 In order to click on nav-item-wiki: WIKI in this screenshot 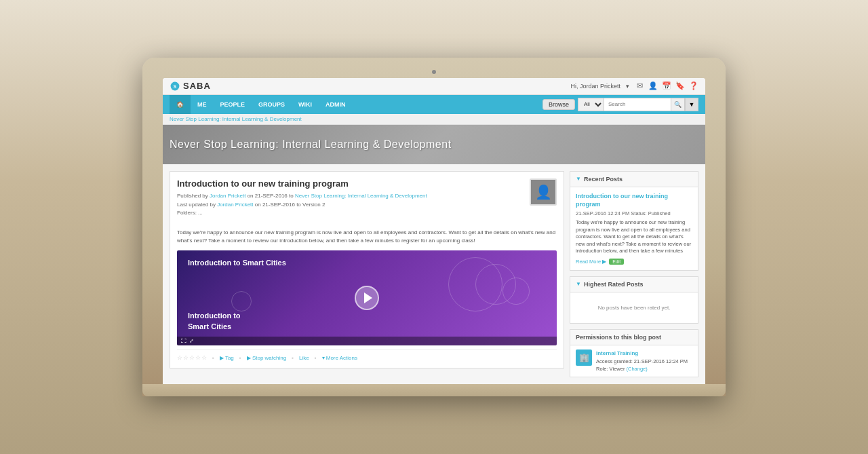, I will do `click(305, 105)`.